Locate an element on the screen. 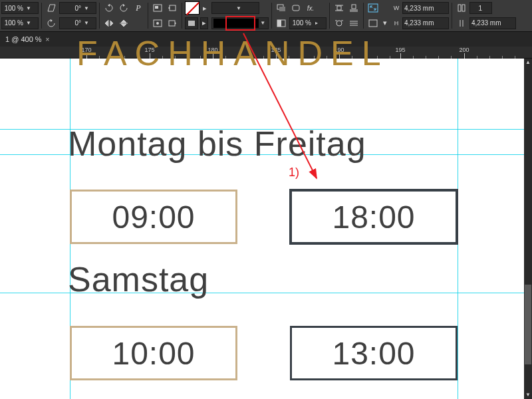 This screenshot has height=399, width=532. columns-field: 1 is located at coordinates (481, 8).